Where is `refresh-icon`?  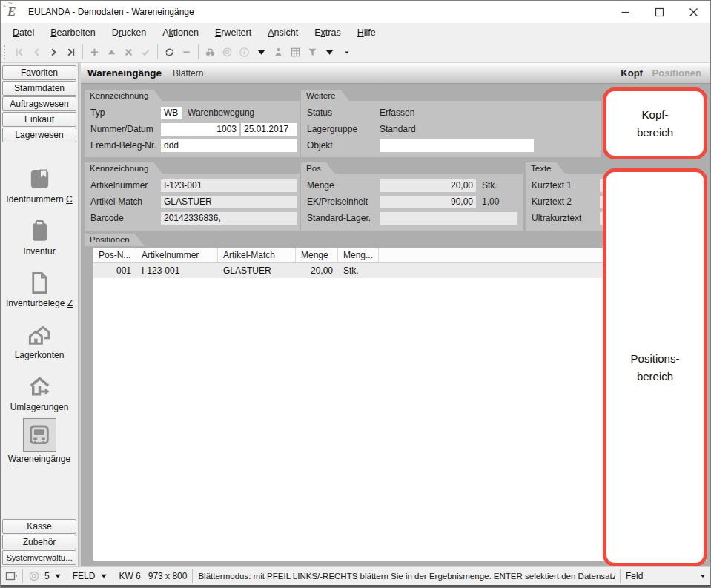 refresh-icon is located at coordinates (169, 52).